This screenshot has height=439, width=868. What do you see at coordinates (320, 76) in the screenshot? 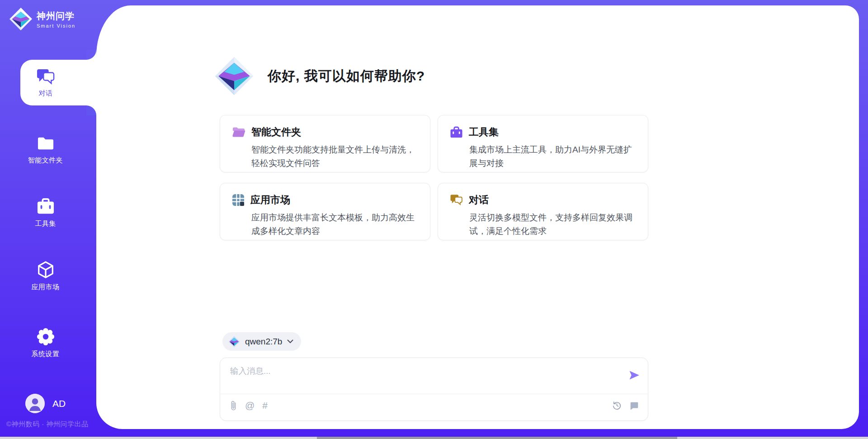
I see `greeting: 你好, 我可以如何帮助你?` at bounding box center [320, 76].